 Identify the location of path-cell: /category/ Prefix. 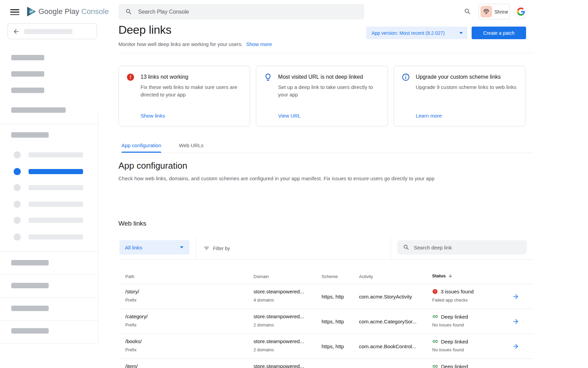
(186, 322).